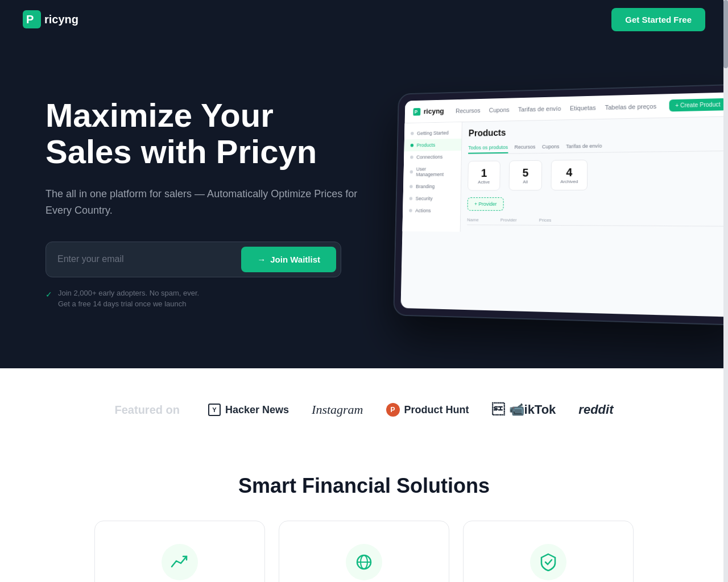 The width and height of the screenshot is (728, 582). Describe the element at coordinates (249, 410) in the screenshot. I see `hacker-news-logo: Y Hacker News` at that location.